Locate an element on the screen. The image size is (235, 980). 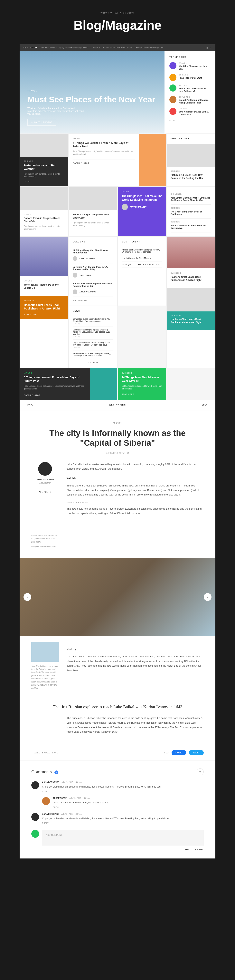
grid-icon: ▦ is located at coordinates (207, 48).